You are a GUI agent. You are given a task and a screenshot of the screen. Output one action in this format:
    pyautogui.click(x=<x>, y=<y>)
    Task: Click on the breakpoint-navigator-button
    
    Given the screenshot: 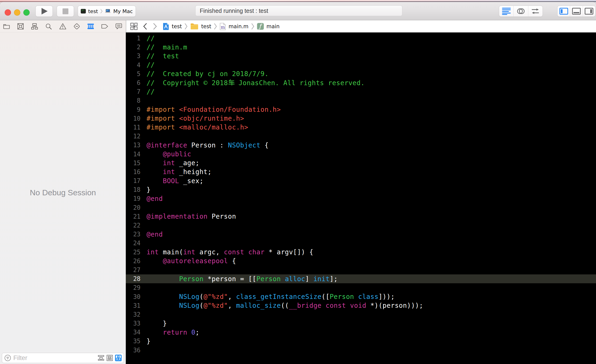 What is the action you would take?
    pyautogui.click(x=105, y=26)
    